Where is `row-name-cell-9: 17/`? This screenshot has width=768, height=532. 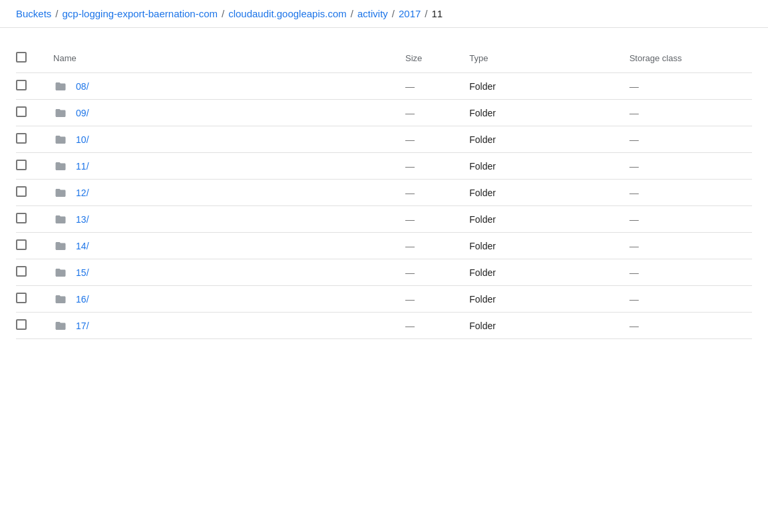
row-name-cell-9: 17/ is located at coordinates (224, 326).